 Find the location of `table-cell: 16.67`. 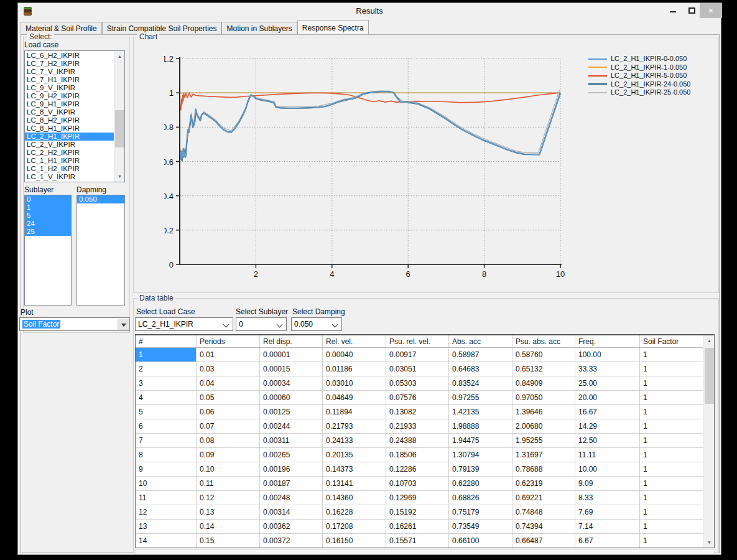

table-cell: 16.67 is located at coordinates (608, 412).